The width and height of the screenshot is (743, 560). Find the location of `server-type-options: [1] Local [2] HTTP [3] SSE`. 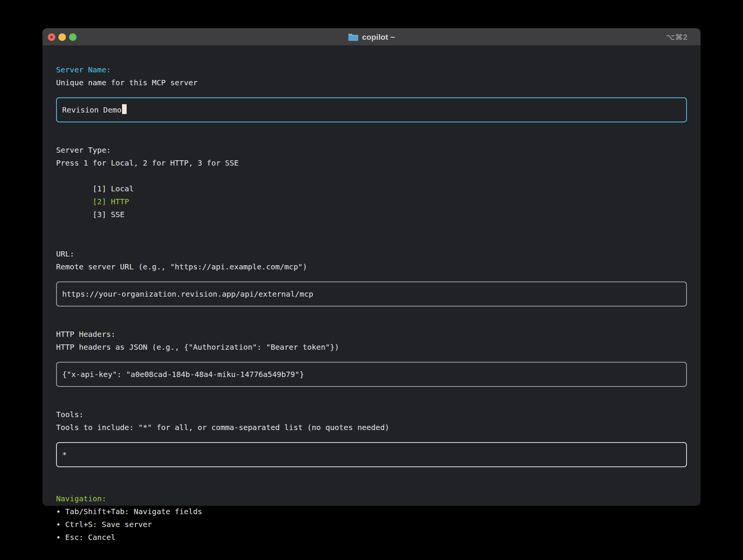

server-type-options: [1] Local [2] HTTP [3] SSE is located at coordinates (372, 202).